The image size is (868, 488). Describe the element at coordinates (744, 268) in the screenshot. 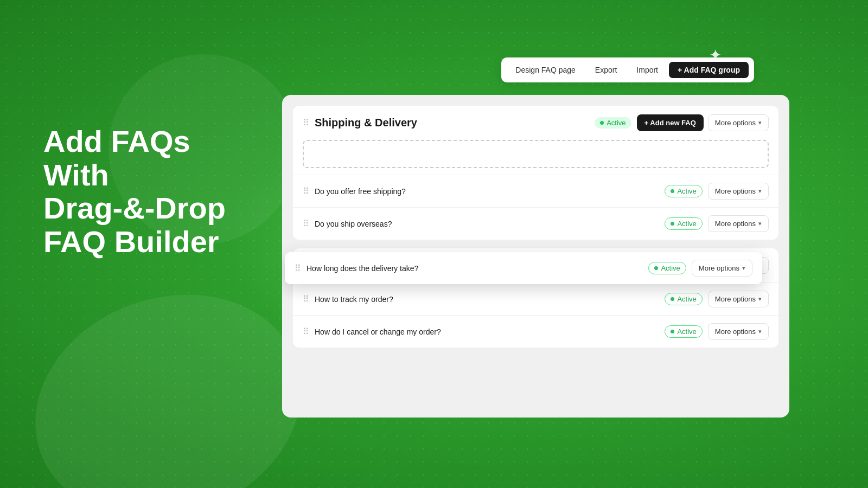

I see `chevron-down-icon-dragging: ▾` at that location.